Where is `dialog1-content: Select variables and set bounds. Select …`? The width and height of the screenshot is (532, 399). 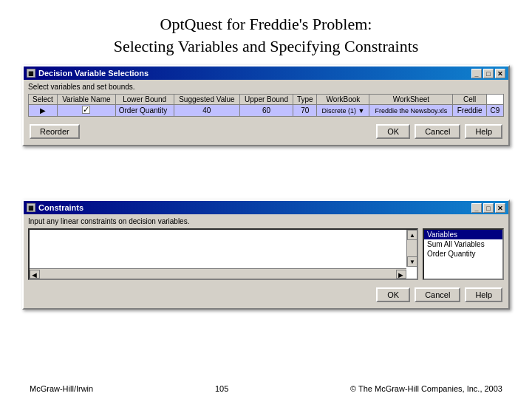
dialog1-content: Select variables and set bounds. Select … is located at coordinates (266, 100).